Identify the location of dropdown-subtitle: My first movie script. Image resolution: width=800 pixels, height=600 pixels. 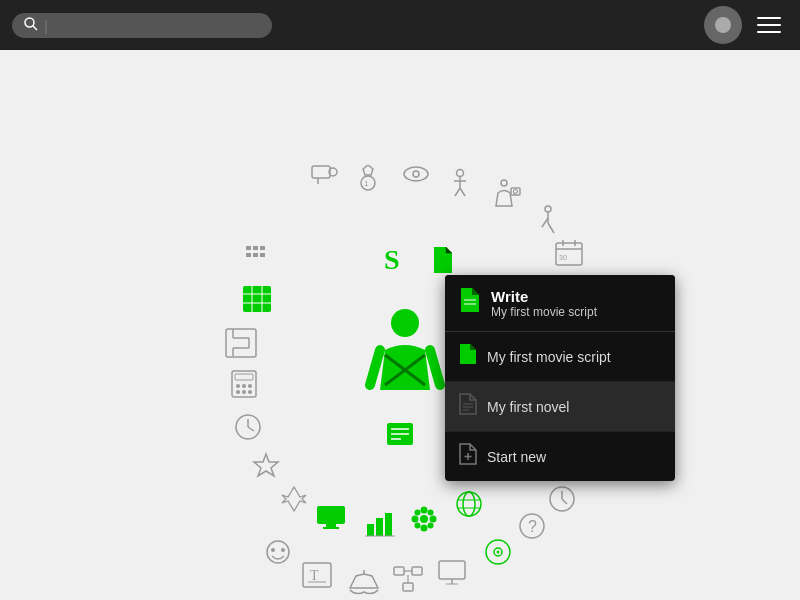
(544, 312).